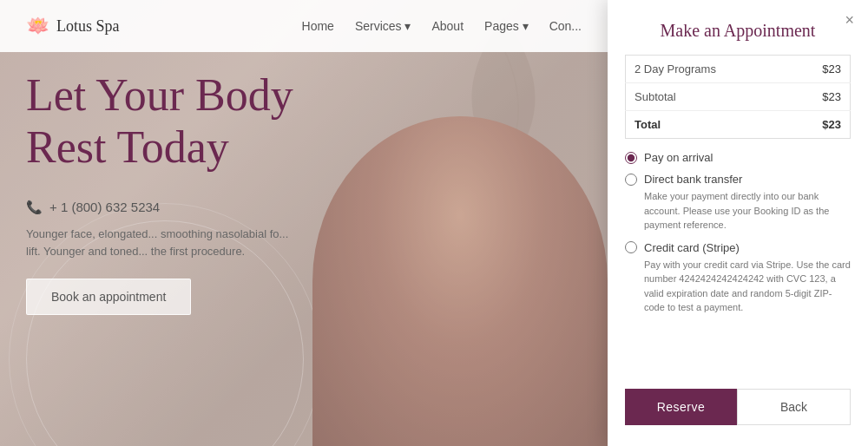 The height and width of the screenshot is (446, 868). I want to click on row-label-total: Total, so click(708, 125).